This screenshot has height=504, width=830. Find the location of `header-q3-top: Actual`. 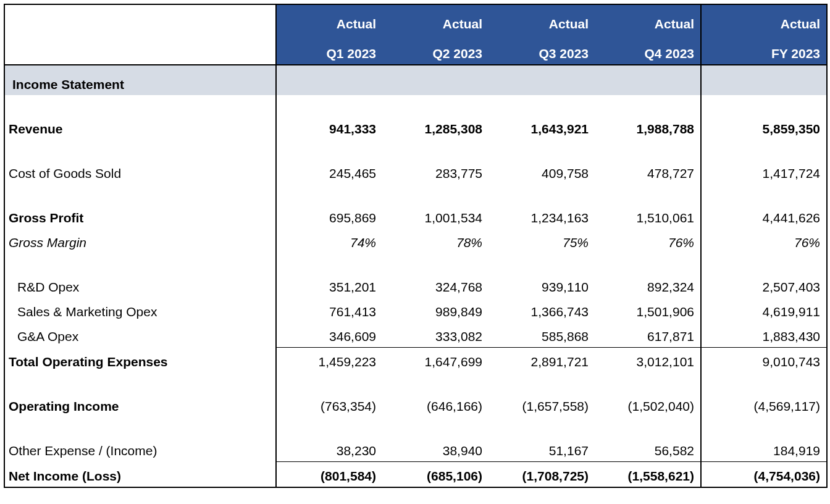

header-q3-top: Actual is located at coordinates (542, 20).